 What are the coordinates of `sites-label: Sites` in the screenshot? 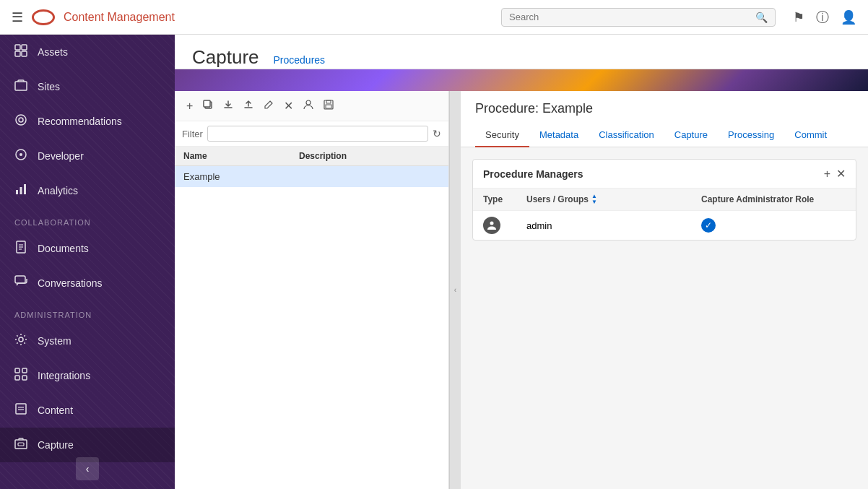 It's located at (49, 87).